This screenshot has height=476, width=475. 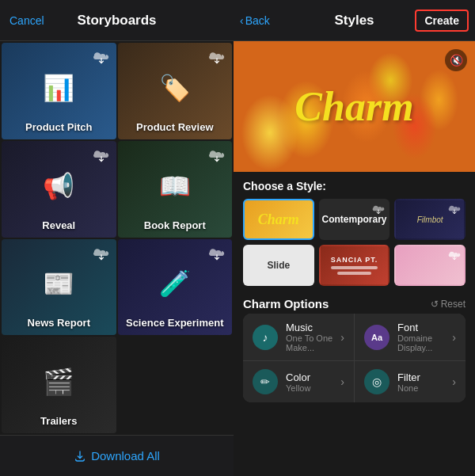 What do you see at coordinates (59, 421) in the screenshot?
I see `trailers-label: Trailers` at bounding box center [59, 421].